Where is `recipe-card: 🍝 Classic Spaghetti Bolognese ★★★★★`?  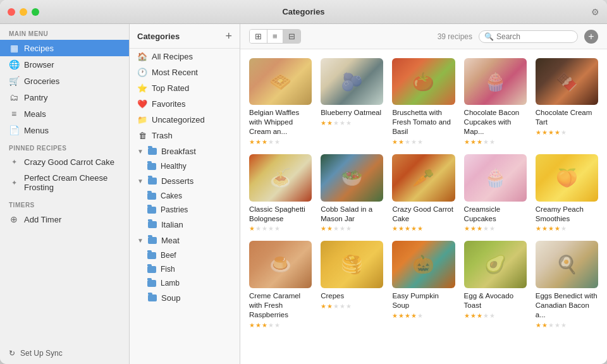 recipe-card: 🍝 Classic Spaghetti Bolognese ★★★★★ is located at coordinates (281, 193).